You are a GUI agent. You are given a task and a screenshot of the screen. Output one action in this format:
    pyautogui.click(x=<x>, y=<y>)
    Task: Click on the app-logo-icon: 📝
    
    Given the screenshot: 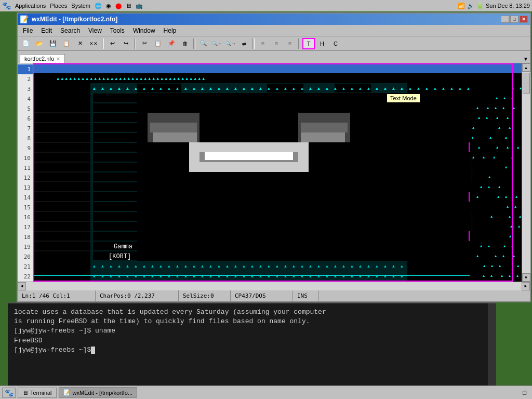 What is the action you would take?
    pyautogui.click(x=24, y=19)
    